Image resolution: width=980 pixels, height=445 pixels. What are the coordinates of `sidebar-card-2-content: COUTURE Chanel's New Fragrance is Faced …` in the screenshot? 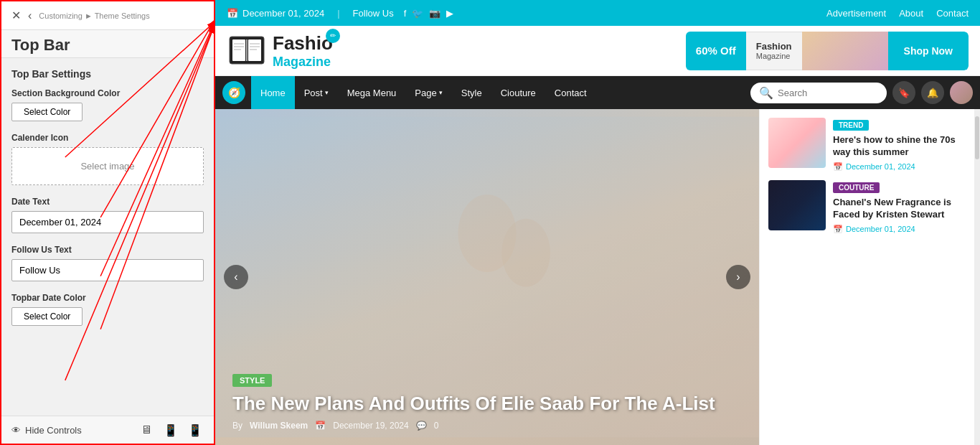 It's located at (900, 207).